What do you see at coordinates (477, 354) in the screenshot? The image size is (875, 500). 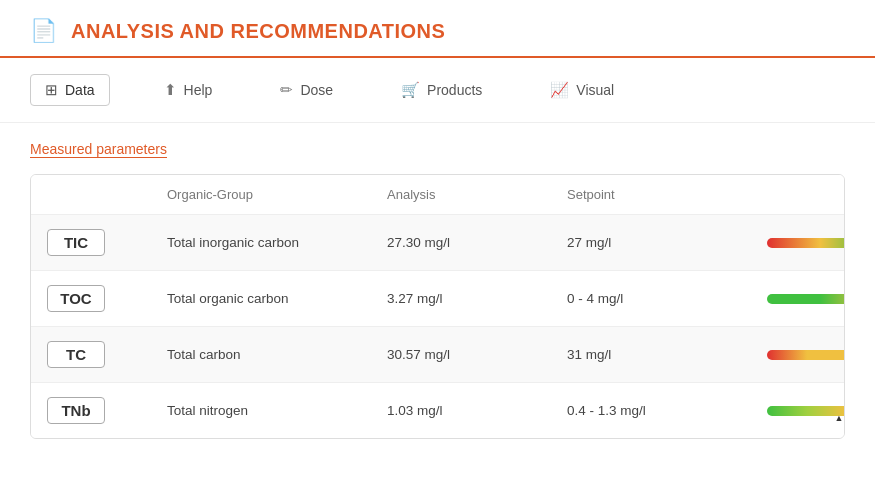 I see `analysis-value: 30.57 mg/l` at bounding box center [477, 354].